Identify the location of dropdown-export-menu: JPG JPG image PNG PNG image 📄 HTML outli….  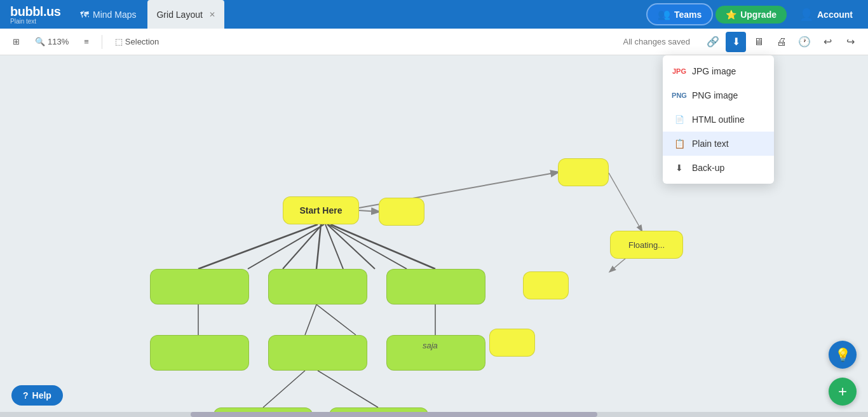
(718, 120).